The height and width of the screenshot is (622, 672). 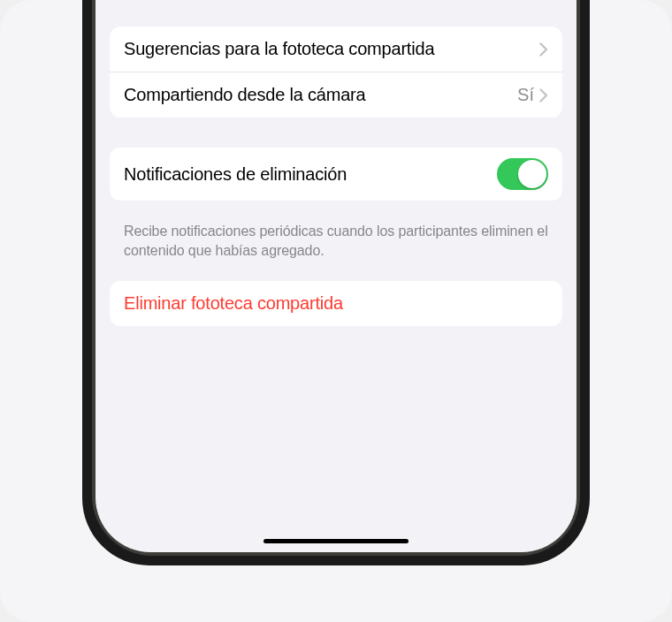 What do you see at coordinates (336, 95) in the screenshot?
I see `row-sharing-from-camera: Compartiendo desde la cámara Sí` at bounding box center [336, 95].